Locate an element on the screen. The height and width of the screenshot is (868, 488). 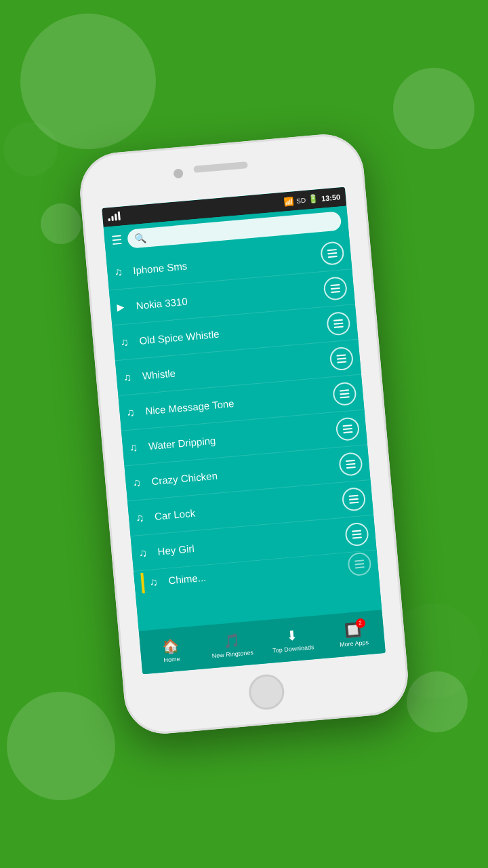
song-title: Hey Girl is located at coordinates (251, 544).